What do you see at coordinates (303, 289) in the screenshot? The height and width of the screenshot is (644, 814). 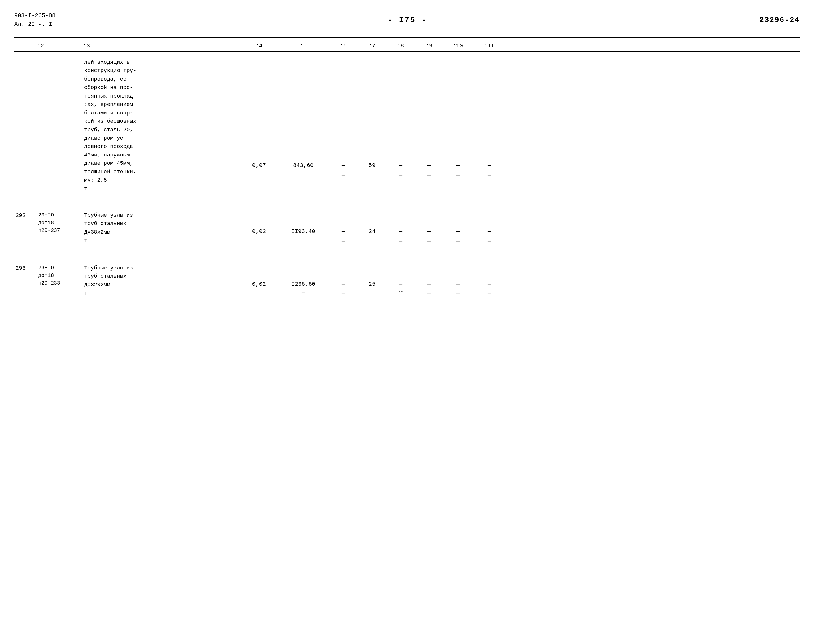 I see `row-293-col5: I236,60 —` at bounding box center [303, 289].